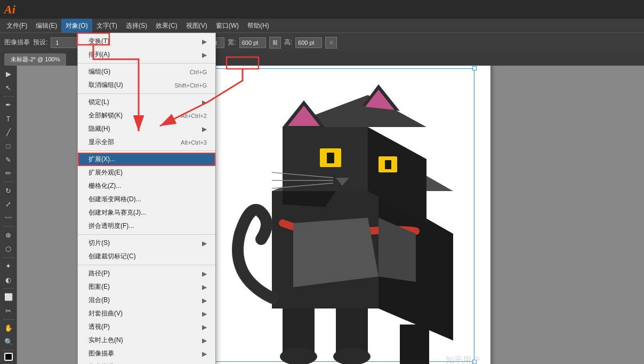  I want to click on menu-group-5: 切片(S) ▶ 创建裁切标记(C), so click(147, 250).